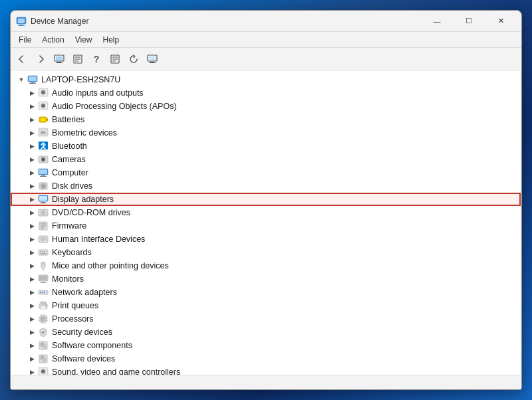  I want to click on list-item: ▶ Audio inputs and outputs, so click(266, 93).